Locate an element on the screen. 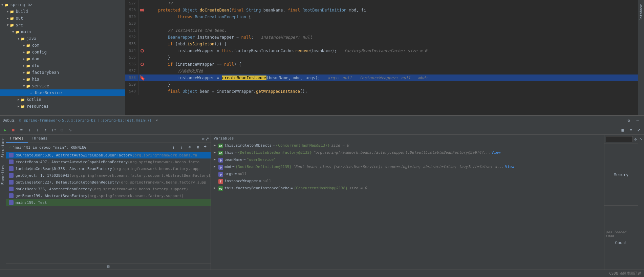 This screenshot has width=644, height=277. var-item: ▶ p mbd = {RootBeanDefinition@2135} "Roo… is located at coordinates (408, 167).